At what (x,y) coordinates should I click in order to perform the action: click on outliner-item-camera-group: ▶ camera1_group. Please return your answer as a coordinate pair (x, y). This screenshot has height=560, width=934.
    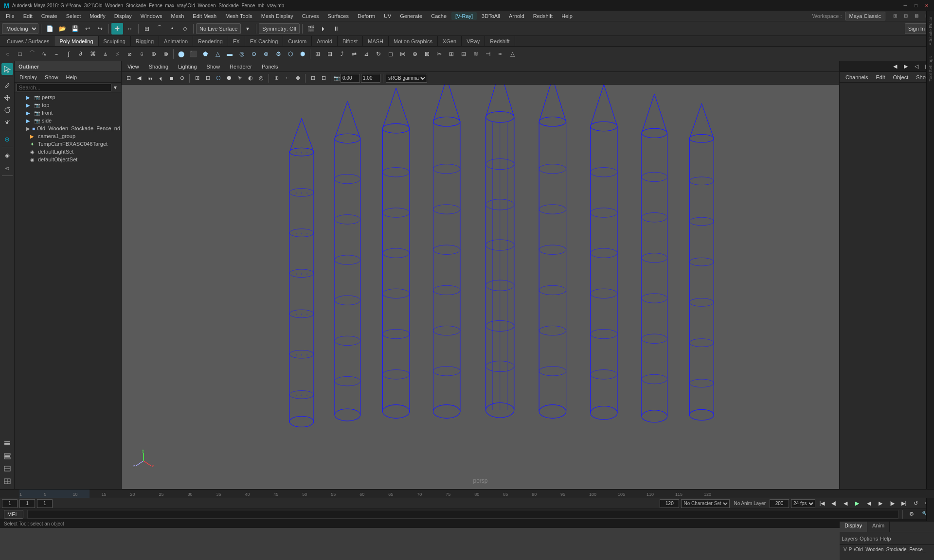
    Looking at the image, I should click on (74, 136).